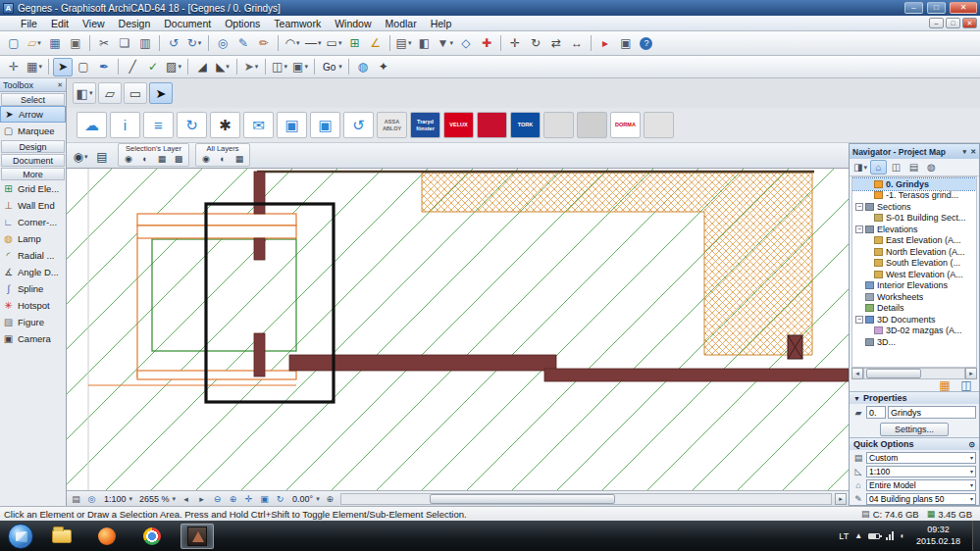  Describe the element at coordinates (559, 125) in the screenshot. I see `brand-light-logo-icon` at that location.